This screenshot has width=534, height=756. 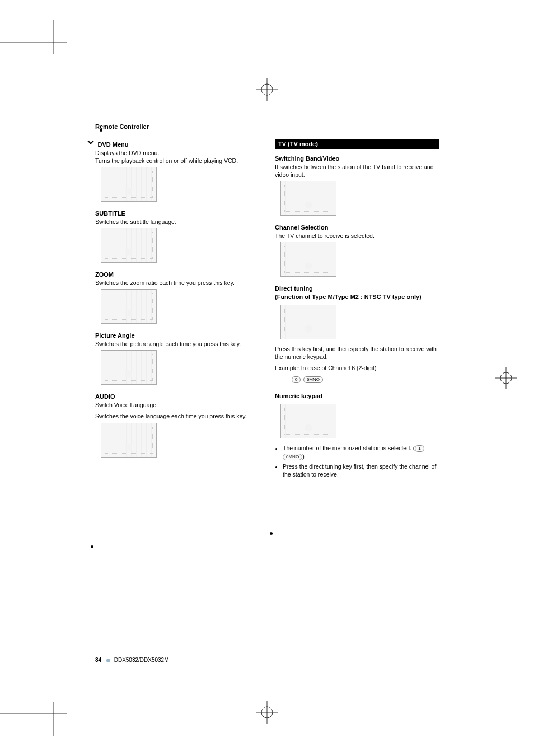 I want to click on page-number: 84, so click(x=99, y=660).